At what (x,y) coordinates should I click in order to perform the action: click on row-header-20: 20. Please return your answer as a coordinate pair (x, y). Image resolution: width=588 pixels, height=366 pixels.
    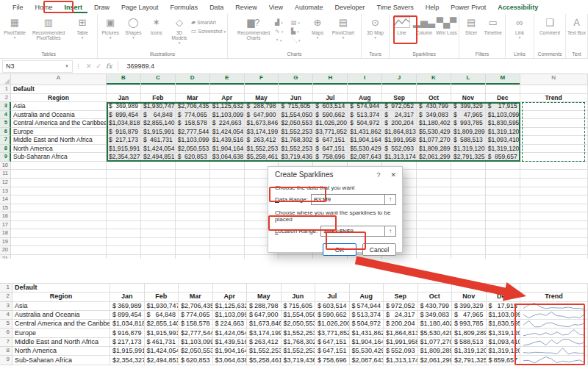
    Looking at the image, I should click on (6, 251).